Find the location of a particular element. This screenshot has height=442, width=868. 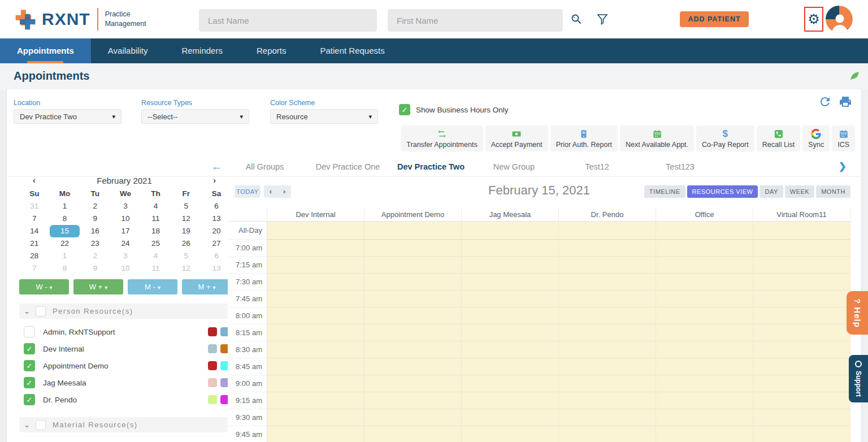

group-tab-test12: Test12 is located at coordinates (597, 167).